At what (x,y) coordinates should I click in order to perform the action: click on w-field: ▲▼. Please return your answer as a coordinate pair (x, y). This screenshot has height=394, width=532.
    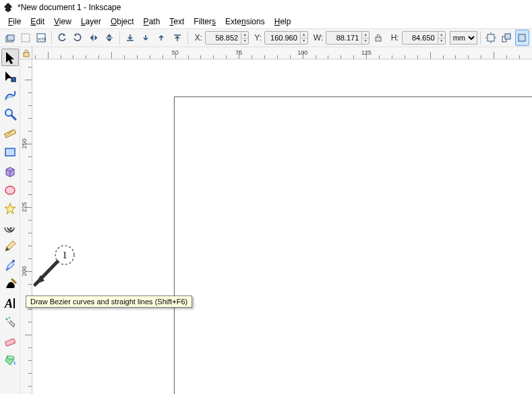
    Looking at the image, I should click on (348, 38).